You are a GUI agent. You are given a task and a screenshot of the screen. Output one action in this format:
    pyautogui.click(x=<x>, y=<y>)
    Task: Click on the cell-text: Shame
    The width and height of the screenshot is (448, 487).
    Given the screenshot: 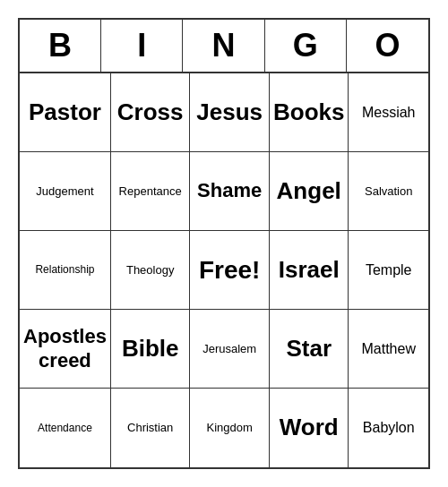 What is the action you would take?
    pyautogui.click(x=229, y=191)
    